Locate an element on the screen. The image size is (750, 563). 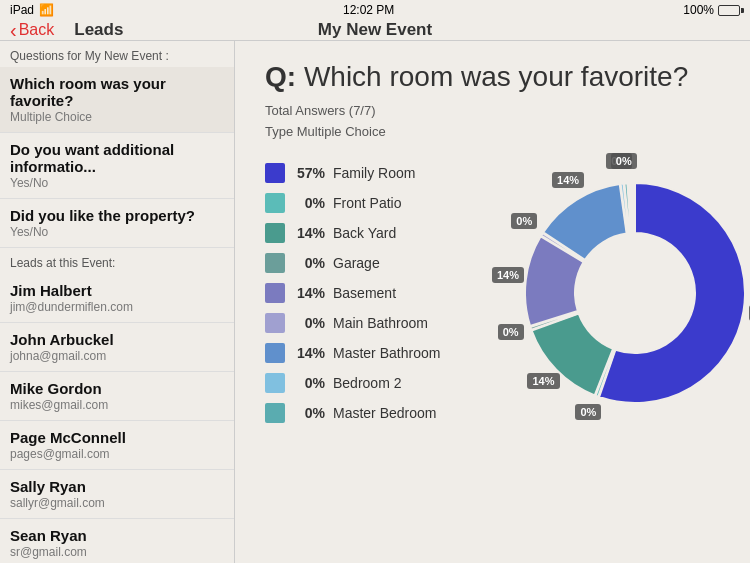
questions-header: Questions for My New Event : is located at coordinates (117, 54).